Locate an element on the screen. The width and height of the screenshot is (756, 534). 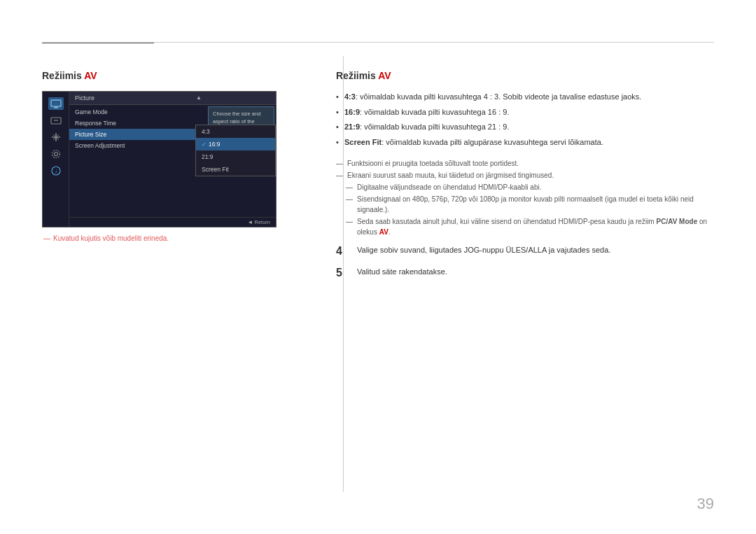
note-2-text: Ekraani suurust saab muuta, kui täidetud… is located at coordinates (451, 175).